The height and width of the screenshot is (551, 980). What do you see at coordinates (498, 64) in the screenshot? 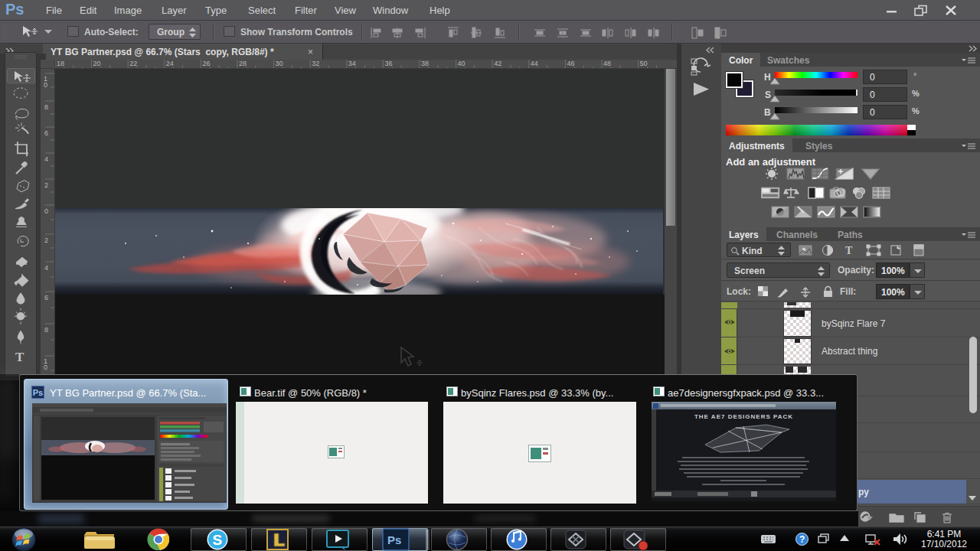
I see `svg-text: 42` at bounding box center [498, 64].